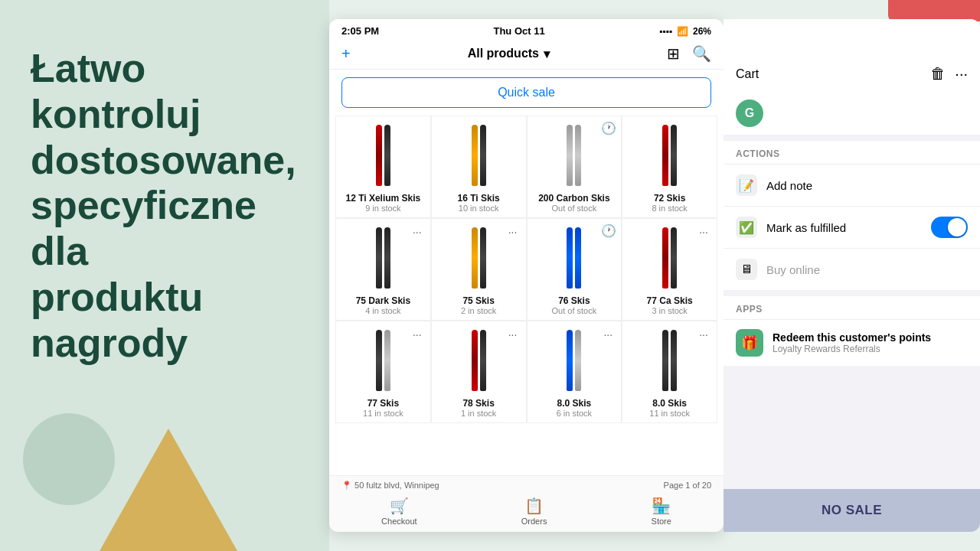 The height and width of the screenshot is (551, 980). I want to click on cart-header: Cart 🗑 ···, so click(851, 55).